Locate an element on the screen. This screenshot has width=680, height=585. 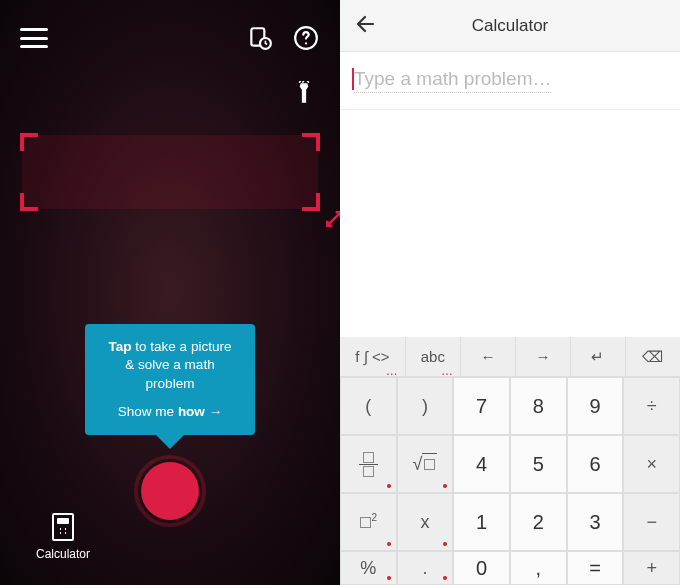
digit-6-key: 6 is located at coordinates (596, 464).